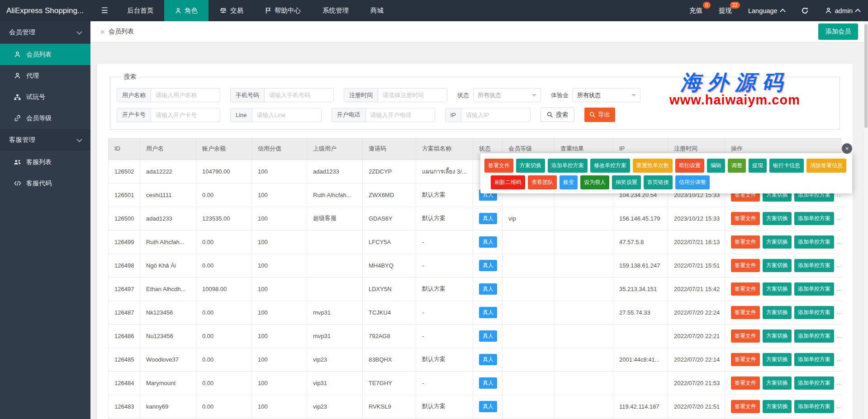 This screenshot has width=868, height=419. Describe the element at coordinates (508, 183) in the screenshot. I see `popup-action-刷新二维码: 刷新二维码` at that location.